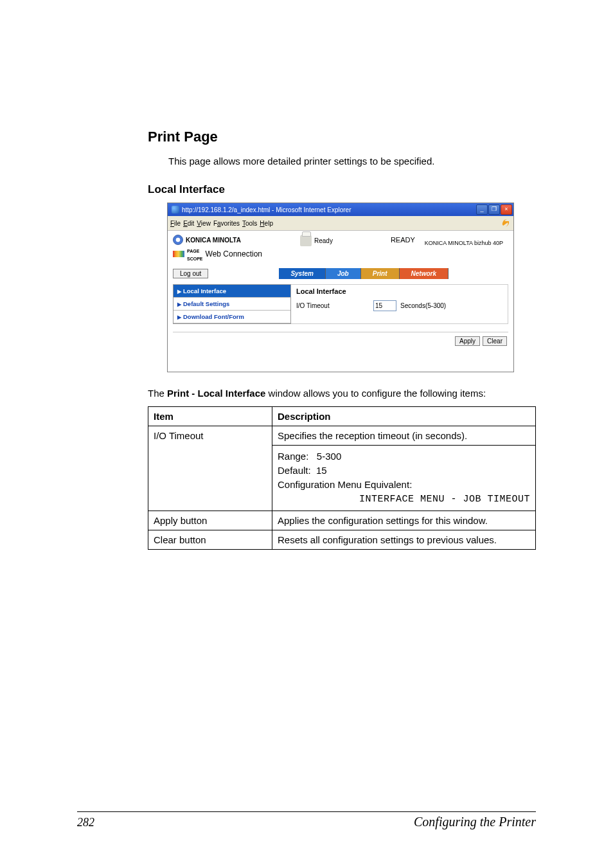  Describe the element at coordinates (231, 254) in the screenshot. I see `pagescope-logo: PAGESCOPE Web Connection` at that location.